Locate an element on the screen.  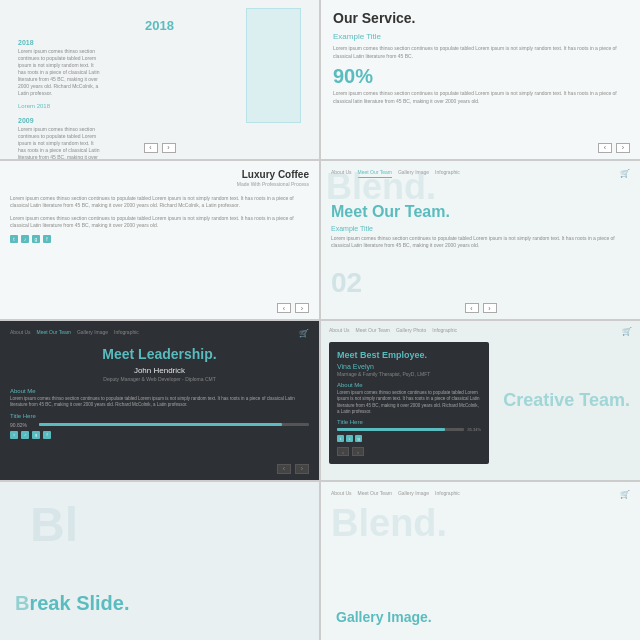
cell5-nav: ‹ › is located at coordinates (293, 469).